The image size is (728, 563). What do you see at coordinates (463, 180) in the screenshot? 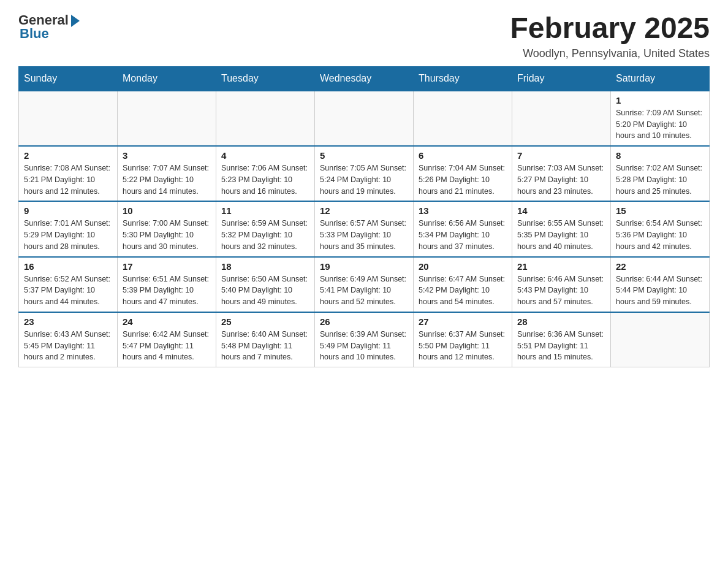
I see `day-info: Sunrise: 7:04 AM Sunset: 5:26 PM Dayligh…` at bounding box center [463, 180].